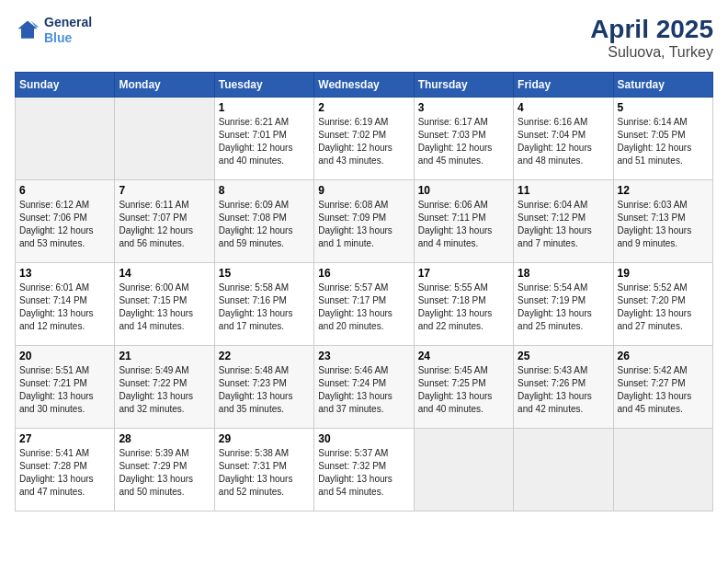  I want to click on calendar-cell: 28Sunrise: 5:39 AM Sunset: 7:29 PM Dayli…, so click(165, 470).